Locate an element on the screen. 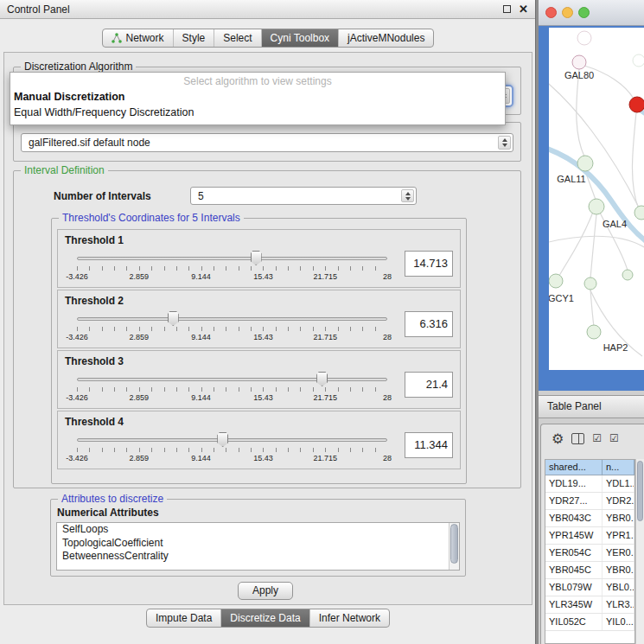  close-icon: ✕ is located at coordinates (524, 9).